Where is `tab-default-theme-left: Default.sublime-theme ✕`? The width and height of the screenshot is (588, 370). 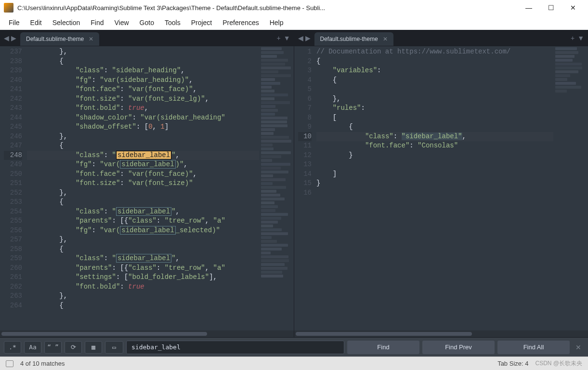 tab-default-theme-left: Default.sublime-theme ✕ is located at coordinates (60, 39).